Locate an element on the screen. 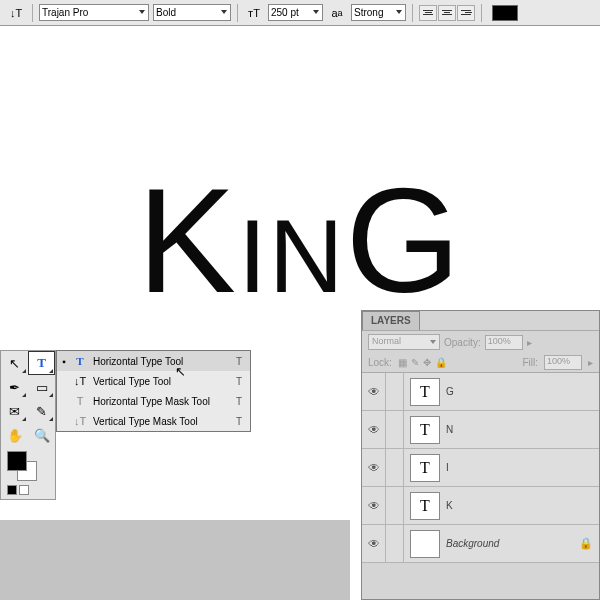 Image resolution: width=600 pixels, height=600 pixels. fill-arrow-icon: ▸ is located at coordinates (590, 362).